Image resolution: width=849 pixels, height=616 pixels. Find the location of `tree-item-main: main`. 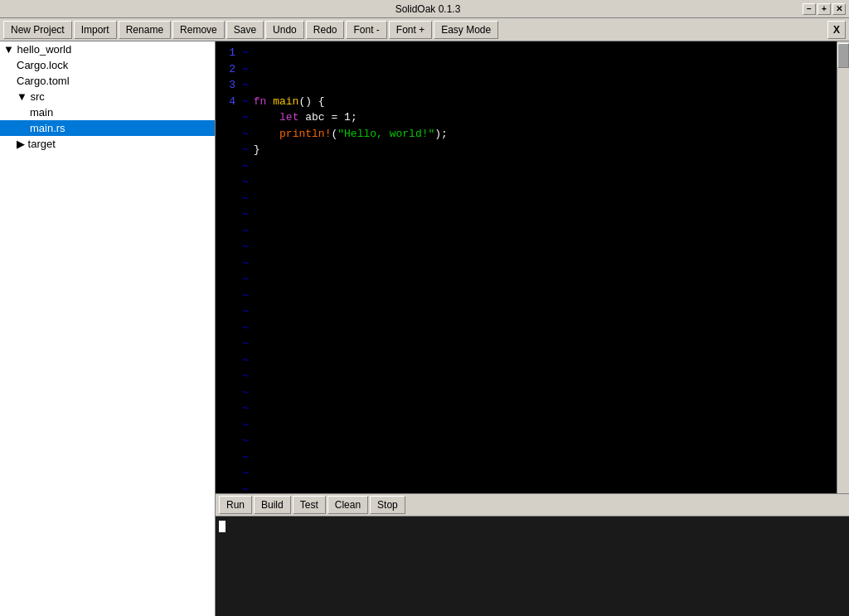

tree-item-main: main is located at coordinates (108, 113).